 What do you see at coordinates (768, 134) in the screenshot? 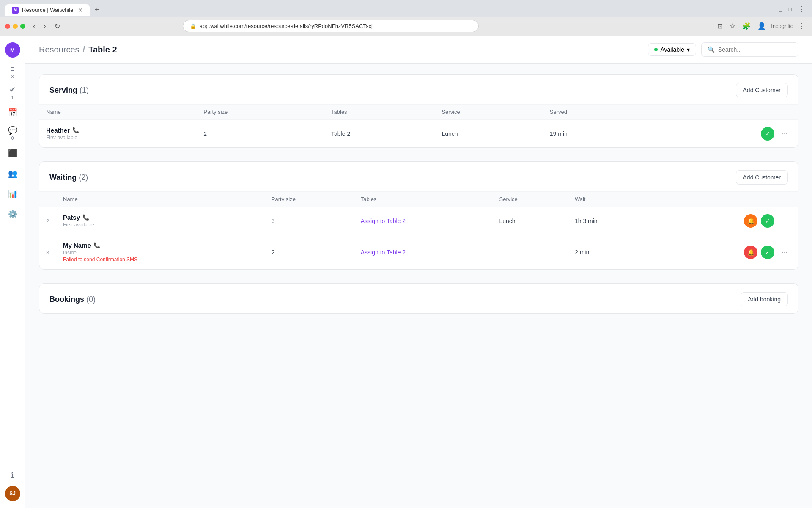
I see `serving-check-button: ✓` at bounding box center [768, 134].